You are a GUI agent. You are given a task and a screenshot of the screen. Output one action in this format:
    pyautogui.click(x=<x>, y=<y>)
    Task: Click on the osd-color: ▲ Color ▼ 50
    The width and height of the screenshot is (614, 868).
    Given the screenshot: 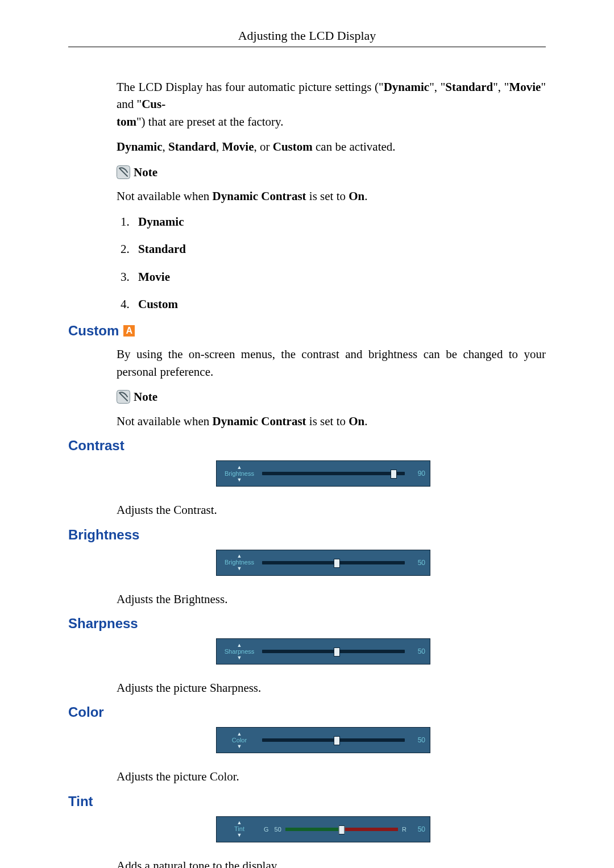 What is the action you would take?
    pyautogui.click(x=323, y=740)
    